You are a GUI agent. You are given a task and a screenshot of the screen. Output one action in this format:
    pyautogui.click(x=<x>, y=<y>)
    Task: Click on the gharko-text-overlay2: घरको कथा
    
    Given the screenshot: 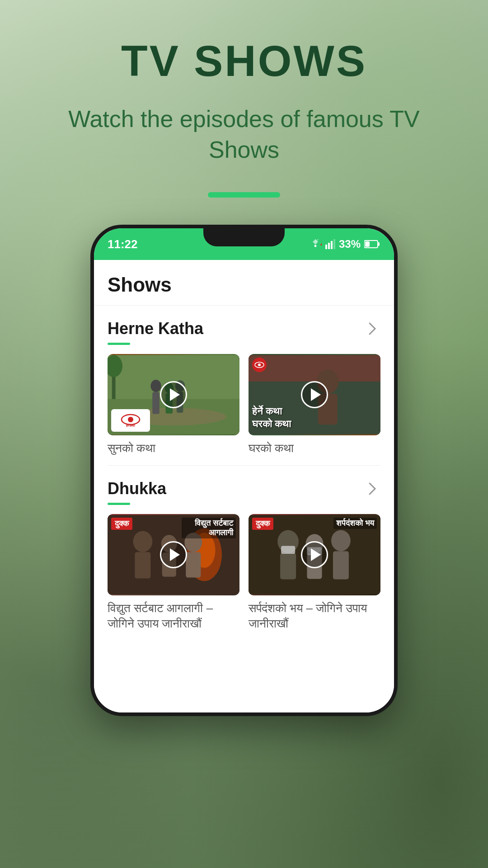 What is the action you would take?
    pyautogui.click(x=272, y=424)
    